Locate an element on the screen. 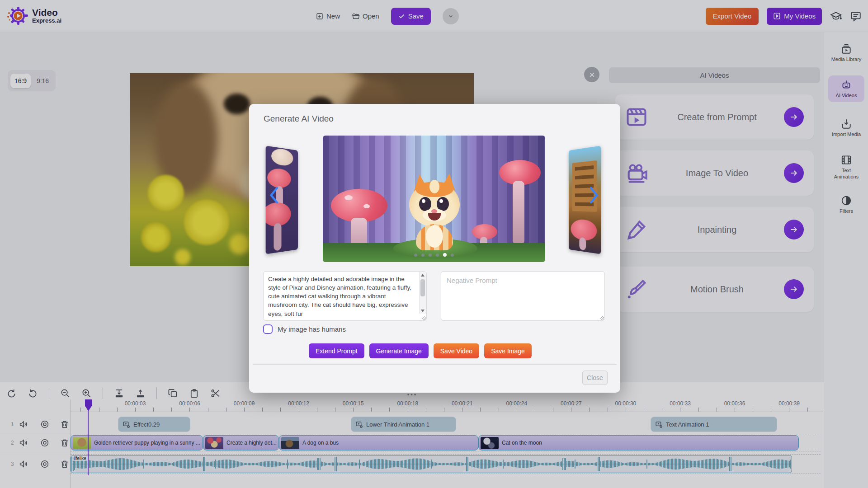  save-image-button: Save Image is located at coordinates (508, 351).